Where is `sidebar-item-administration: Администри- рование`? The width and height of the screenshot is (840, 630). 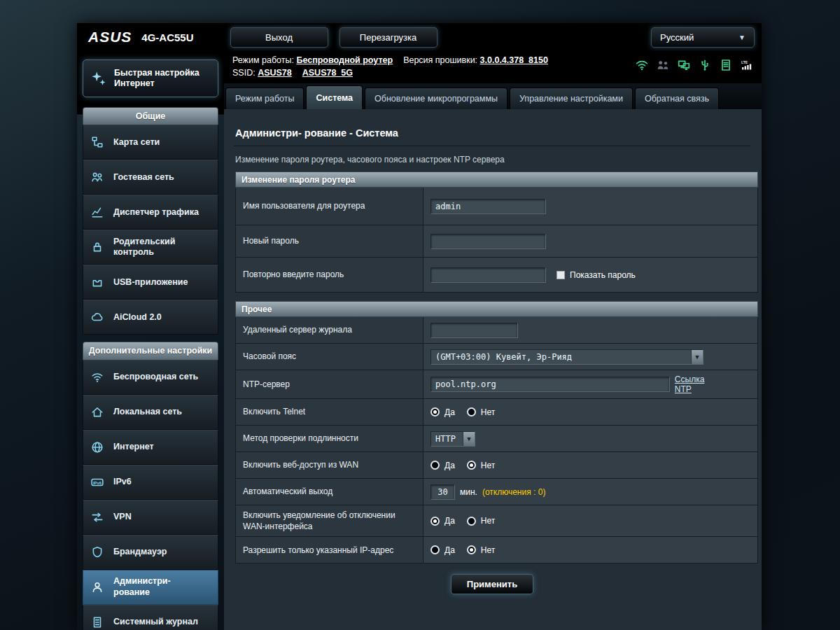 sidebar-item-administration: Администри- рование is located at coordinates (150, 587).